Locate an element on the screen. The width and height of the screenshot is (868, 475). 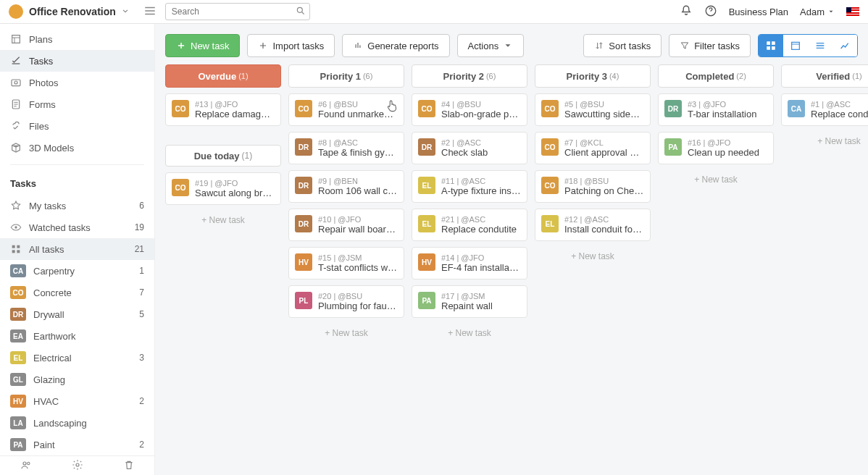
flag-us-icon is located at coordinates (853, 12).